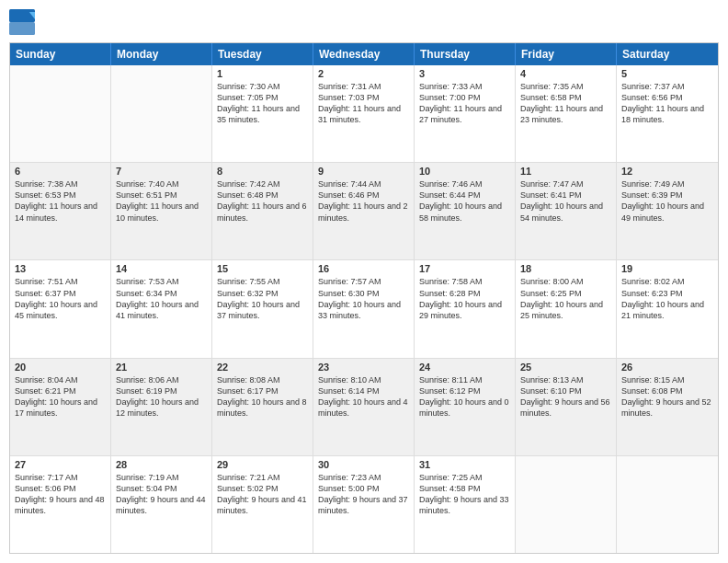 This screenshot has height=563, width=728. Describe the element at coordinates (263, 54) in the screenshot. I see `header-day-tuesday: Tuesday` at that location.